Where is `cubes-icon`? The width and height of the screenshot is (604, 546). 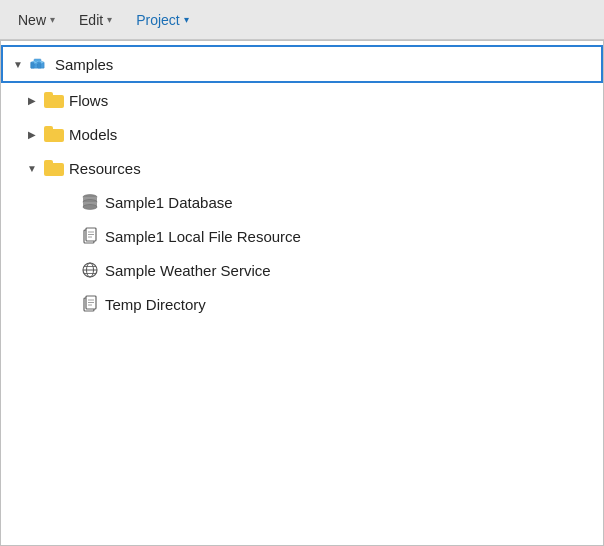 cubes-icon is located at coordinates (40, 64).